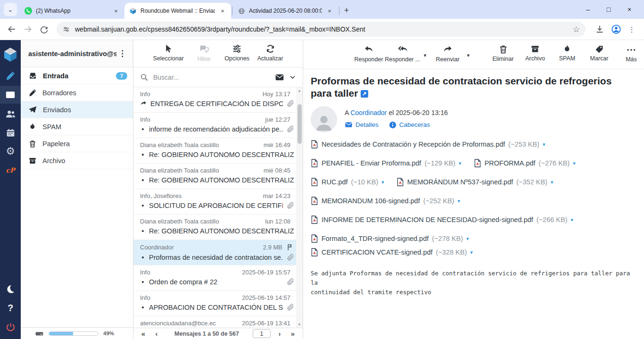 The height and width of the screenshot is (339, 644). I want to click on forward-button: Reenviar, so click(448, 54).